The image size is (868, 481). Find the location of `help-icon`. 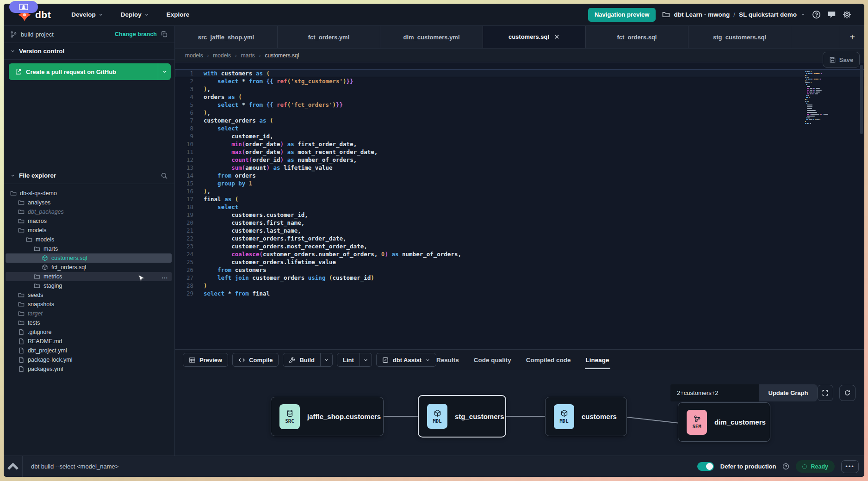

help-icon is located at coordinates (816, 15).